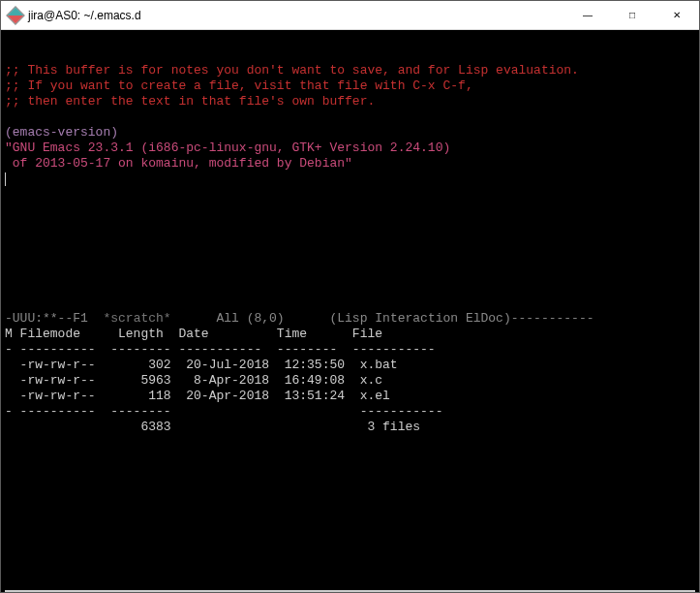 Image resolution: width=700 pixels, height=593 pixels. I want to click on titlebar: jira@AS0: ~/.emacs.d — □ ✕, so click(350, 16).